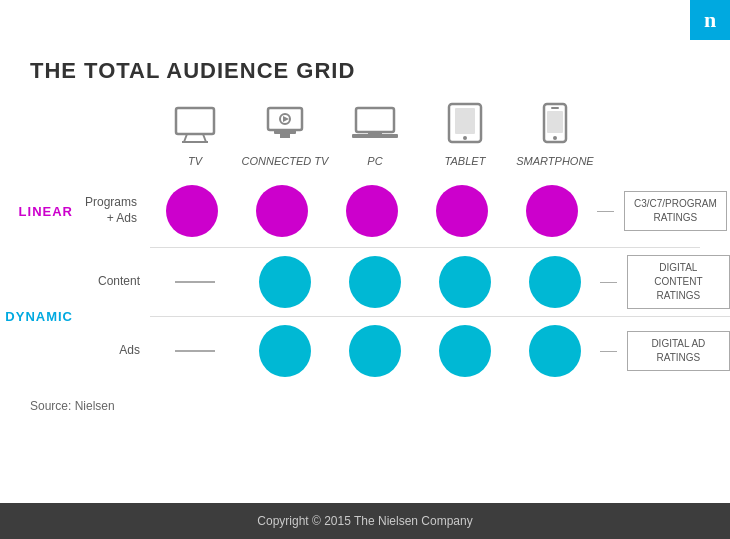 This screenshot has width=730, height=539. What do you see at coordinates (365, 406) in the screenshot?
I see `source-text: Source: Nielsen` at bounding box center [365, 406].